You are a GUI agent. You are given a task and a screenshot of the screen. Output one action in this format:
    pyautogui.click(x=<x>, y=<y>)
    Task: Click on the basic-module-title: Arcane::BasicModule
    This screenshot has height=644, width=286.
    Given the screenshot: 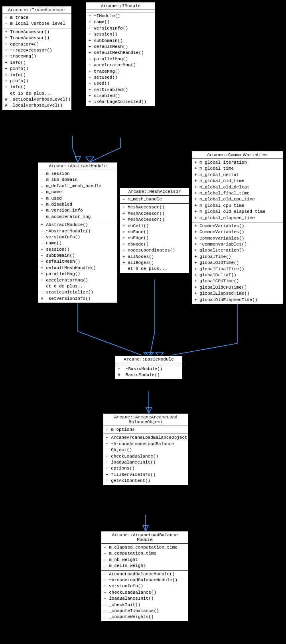 What is the action you would take?
    pyautogui.click(x=149, y=359)
    